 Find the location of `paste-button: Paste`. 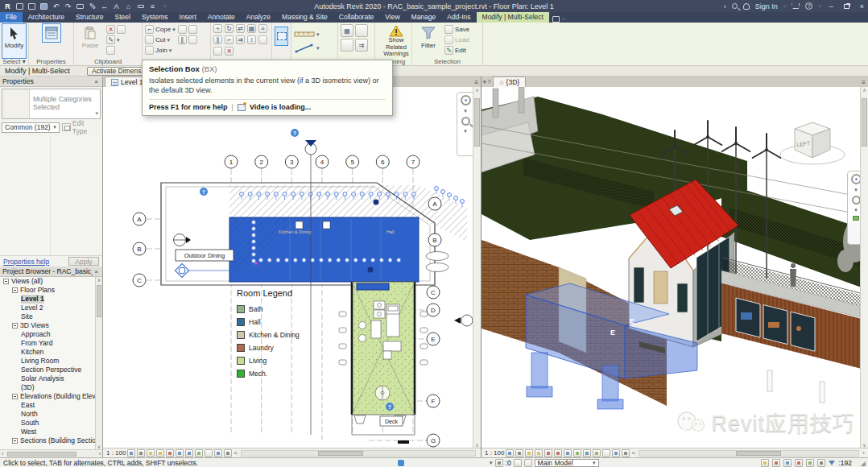

paste-button: Paste is located at coordinates (90, 41).